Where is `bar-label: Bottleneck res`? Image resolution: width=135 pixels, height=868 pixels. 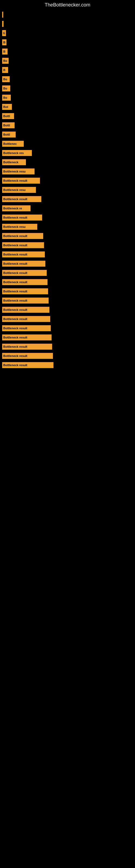 bar-label: Bottleneck res is located at coordinates (13, 153).